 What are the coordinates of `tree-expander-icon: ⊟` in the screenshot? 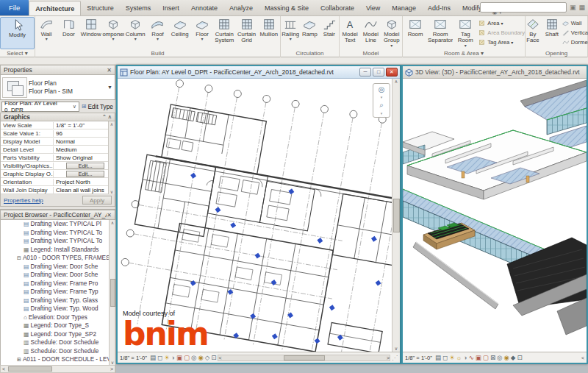 It's located at (19, 258).